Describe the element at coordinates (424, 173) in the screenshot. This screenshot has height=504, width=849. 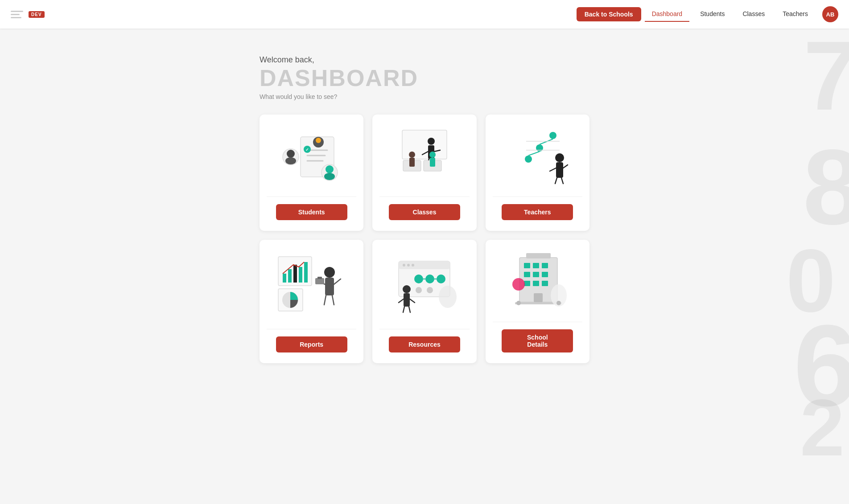
I see `classes-card: Classes` at that location.